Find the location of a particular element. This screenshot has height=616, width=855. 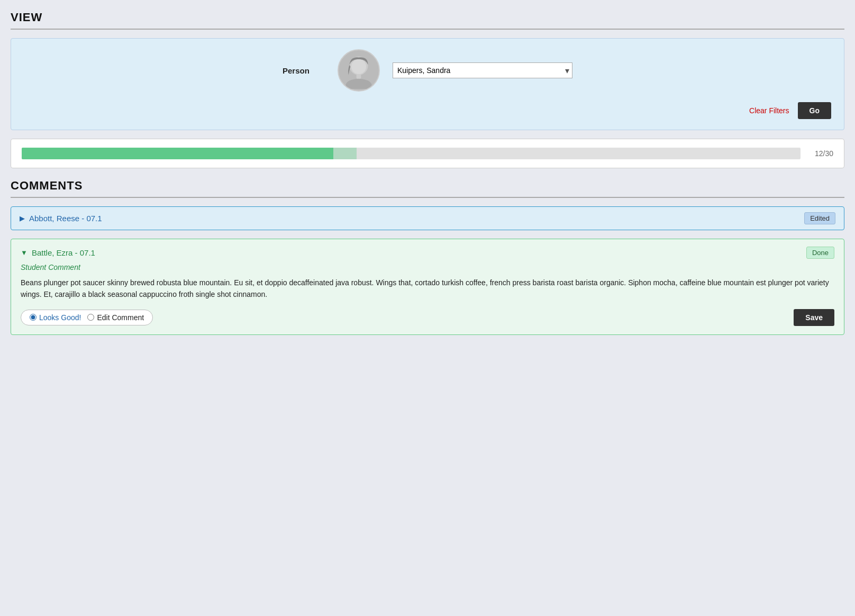

comment-row-expanded-header-battle: ▼ Battle, Ezra - 07.1 Done is located at coordinates (428, 253).